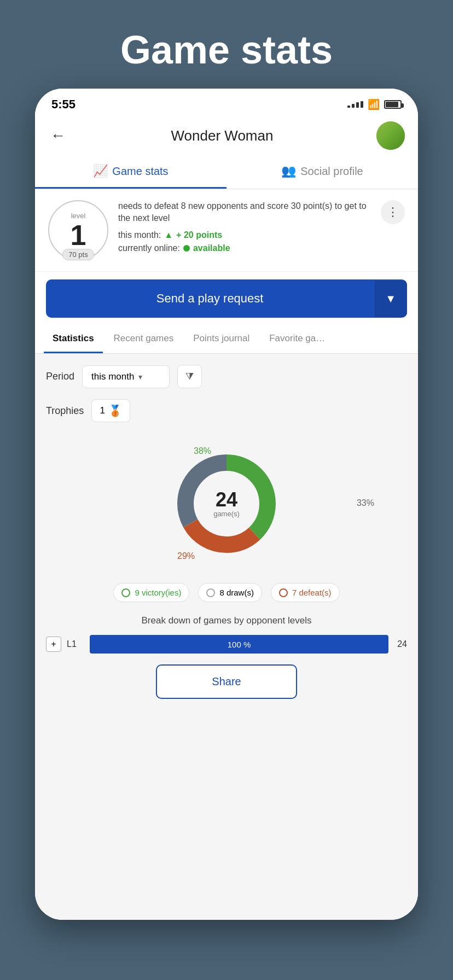 Image resolution: width=453 pixels, height=980 pixels. What do you see at coordinates (245, 248) in the screenshot?
I see `online-row: currently online: available` at bounding box center [245, 248].